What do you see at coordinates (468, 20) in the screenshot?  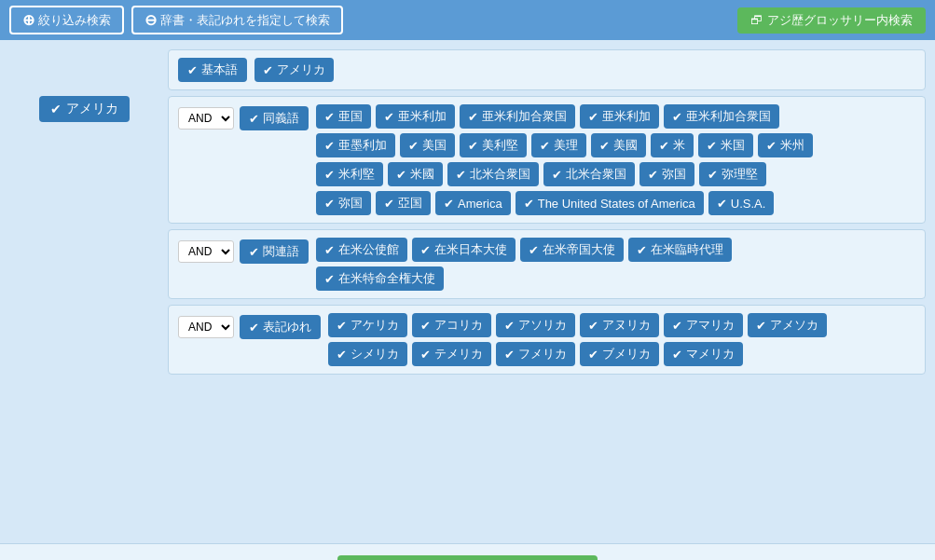 I see `top-bar: ⊕ 絞り込み検索 ⊖ 辞書・表記ゆれを指定して検索 🗗 アジ歴グロッサリー内検索` at bounding box center [468, 20].